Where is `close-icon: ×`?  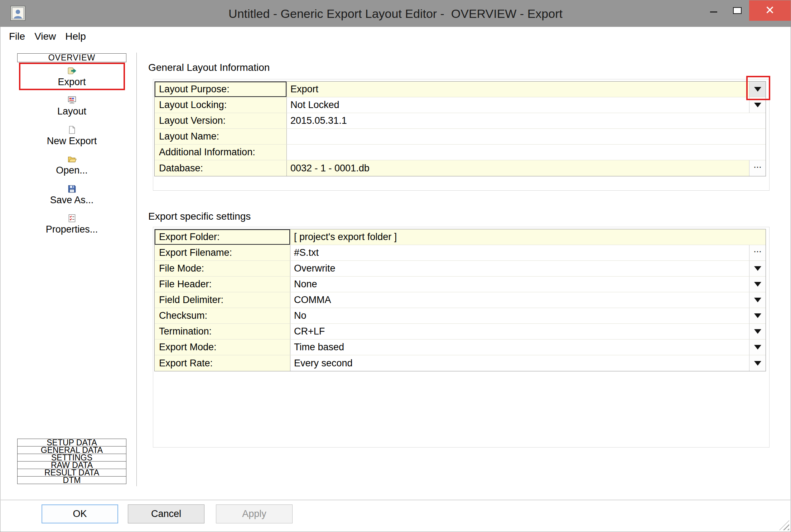
close-icon: × is located at coordinates (770, 10).